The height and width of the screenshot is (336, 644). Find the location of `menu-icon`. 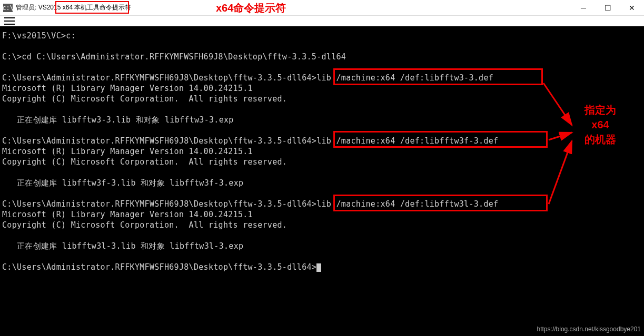

menu-icon is located at coordinates (9, 21).